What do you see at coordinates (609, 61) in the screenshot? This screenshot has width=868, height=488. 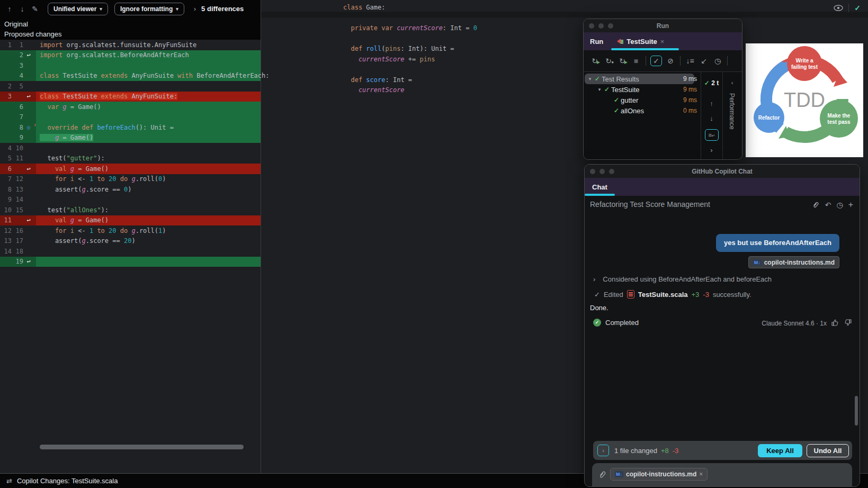 I see `rerun-failed-tests-button: ↻●` at bounding box center [609, 61].